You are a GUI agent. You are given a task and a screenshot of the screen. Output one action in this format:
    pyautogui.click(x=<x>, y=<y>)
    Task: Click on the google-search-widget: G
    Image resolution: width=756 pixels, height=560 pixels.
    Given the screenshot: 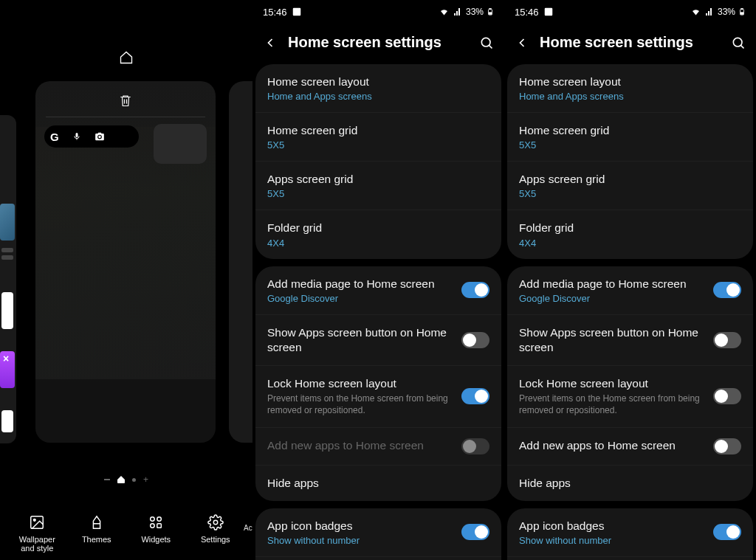 What is the action you would take?
    pyautogui.click(x=92, y=136)
    